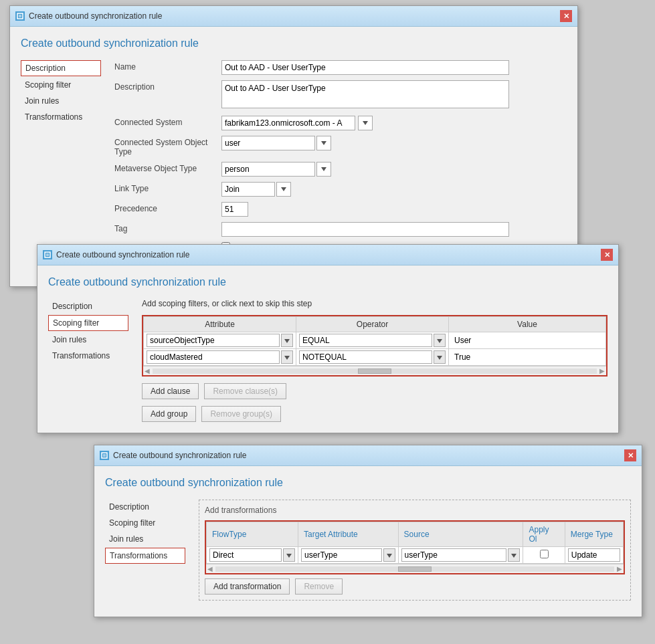  What do you see at coordinates (168, 86) in the screenshot?
I see `label-description: Description` at bounding box center [168, 86].